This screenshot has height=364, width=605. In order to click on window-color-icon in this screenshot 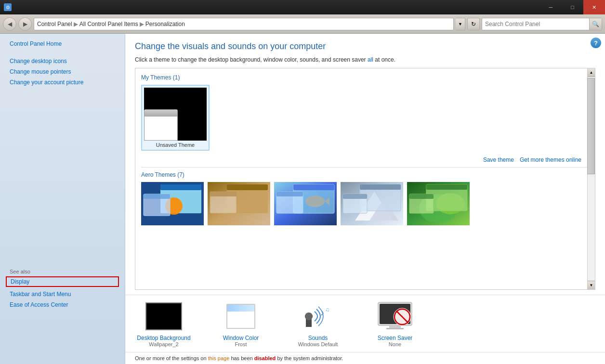, I will do `click(241, 316)`.